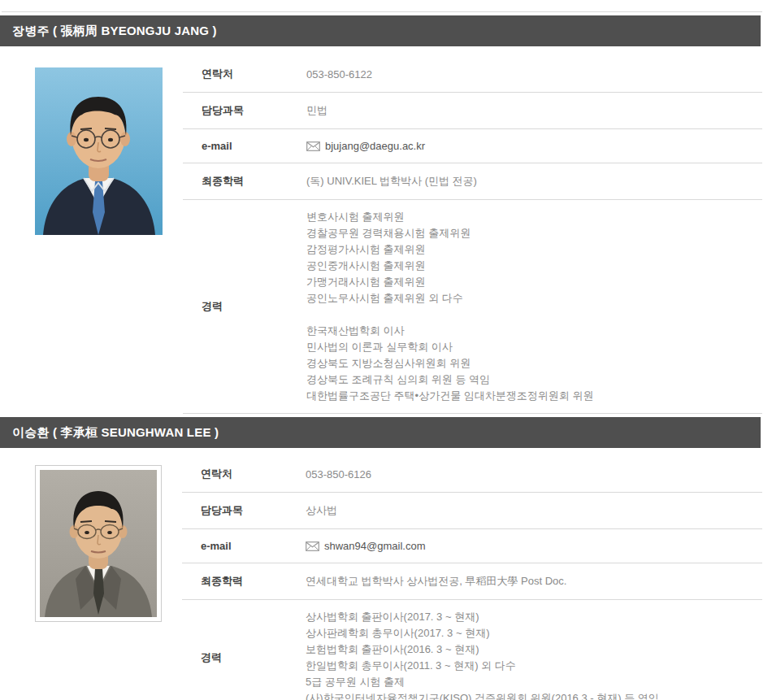  I want to click on courses-value: 상사법, so click(322, 511).